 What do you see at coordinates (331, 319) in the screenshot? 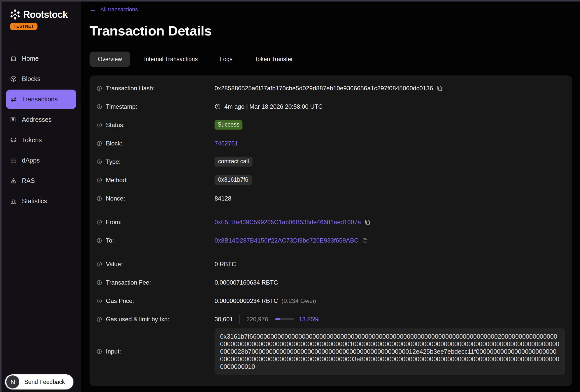
I see `row-gas-used-limit: Gas used & limit by txn: 30,601 220,976 …` at bounding box center [331, 319].